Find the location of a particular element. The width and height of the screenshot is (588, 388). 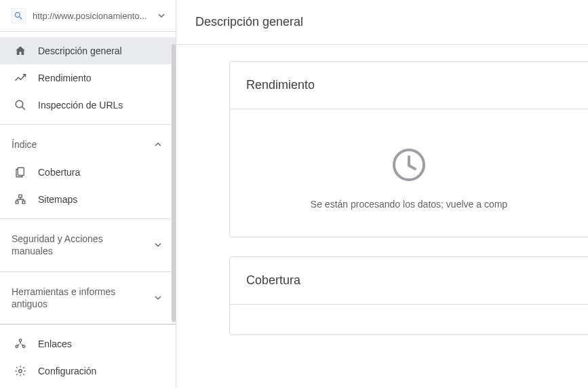

sidebar-item-coverage: Cobertura is located at coordinates (88, 172).